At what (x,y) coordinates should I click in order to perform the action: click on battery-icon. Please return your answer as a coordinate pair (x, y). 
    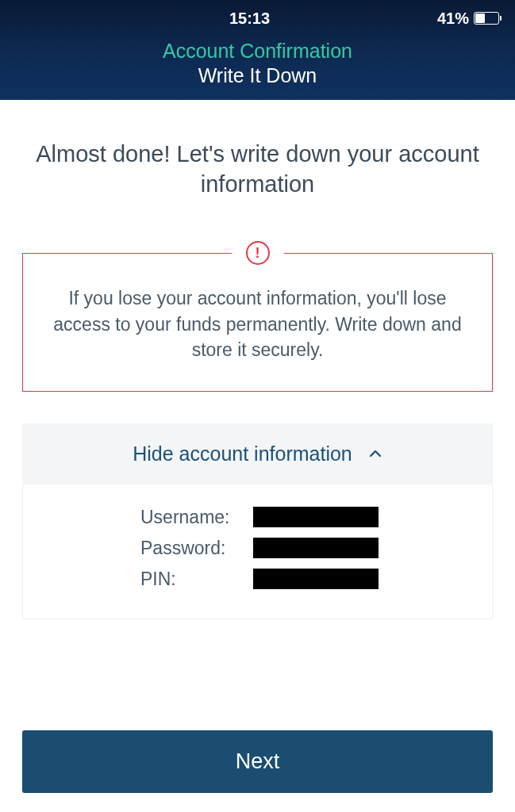
    Looking at the image, I should click on (486, 18).